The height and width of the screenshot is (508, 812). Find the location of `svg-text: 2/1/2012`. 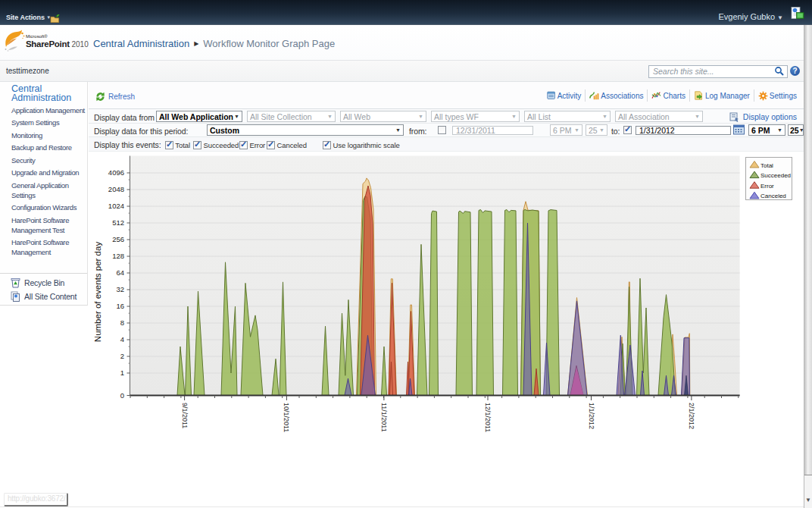

svg-text: 2/1/2012 is located at coordinates (692, 415).